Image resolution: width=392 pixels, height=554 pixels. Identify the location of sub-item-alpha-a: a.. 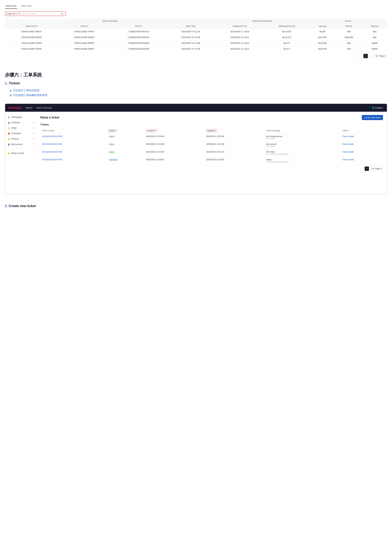
(11, 91).